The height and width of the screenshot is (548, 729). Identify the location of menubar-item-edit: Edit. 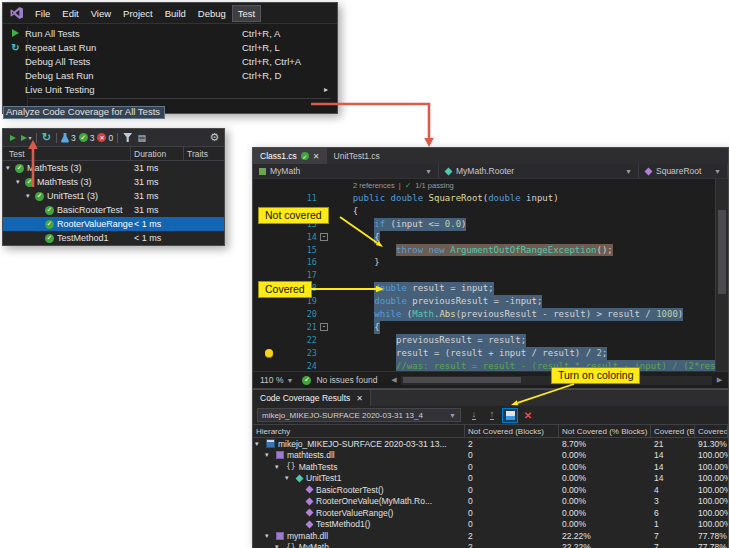
(70, 14).